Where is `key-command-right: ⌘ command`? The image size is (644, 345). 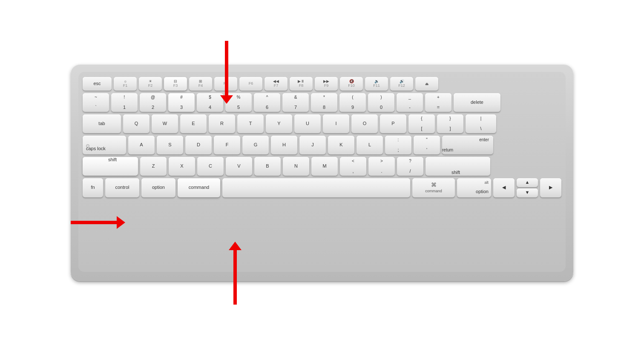
key-command-right: ⌘ command is located at coordinates (434, 188).